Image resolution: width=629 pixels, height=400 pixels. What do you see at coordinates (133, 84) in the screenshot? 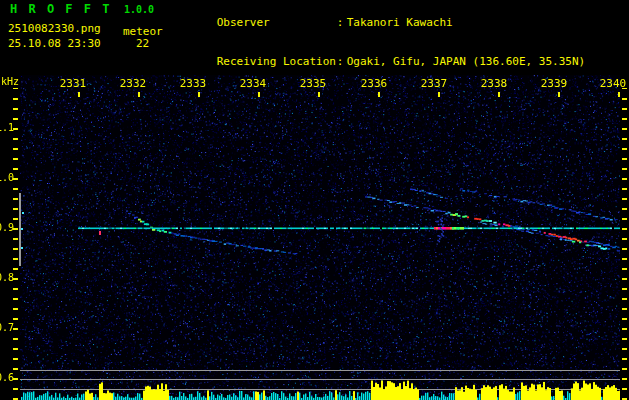
I see `time-tick-label: 2332` at bounding box center [133, 84].